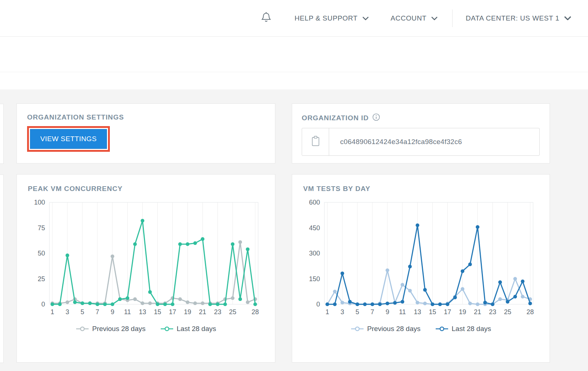  Describe the element at coordinates (440, 142) in the screenshot. I see `organization-id-input` at that location.